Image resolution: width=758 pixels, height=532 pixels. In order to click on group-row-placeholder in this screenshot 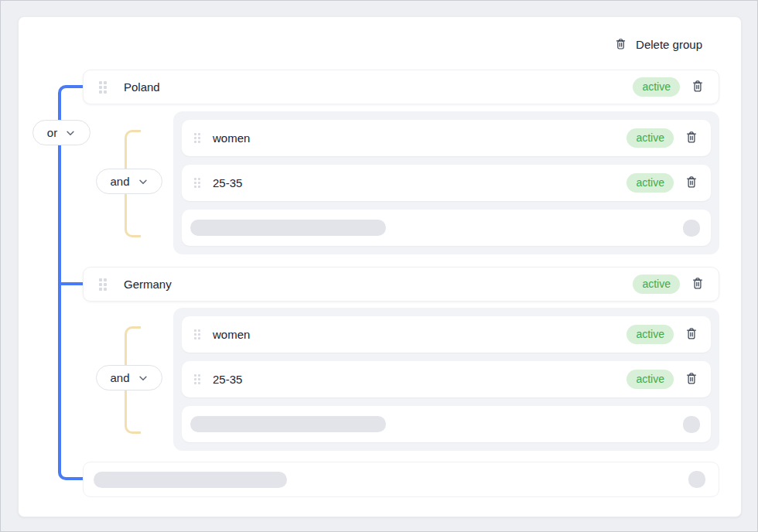, I will do `click(401, 479)`.